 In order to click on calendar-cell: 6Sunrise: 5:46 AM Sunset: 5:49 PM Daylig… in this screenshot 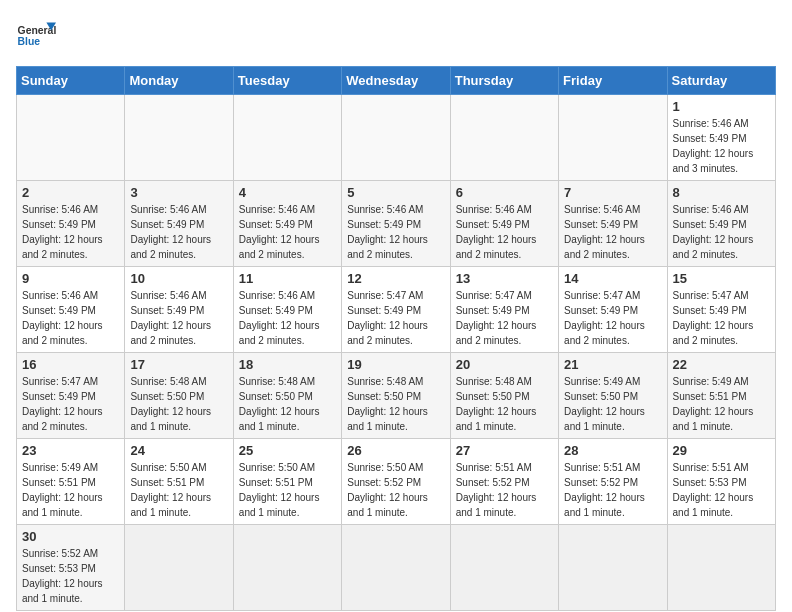, I will do `click(504, 224)`.